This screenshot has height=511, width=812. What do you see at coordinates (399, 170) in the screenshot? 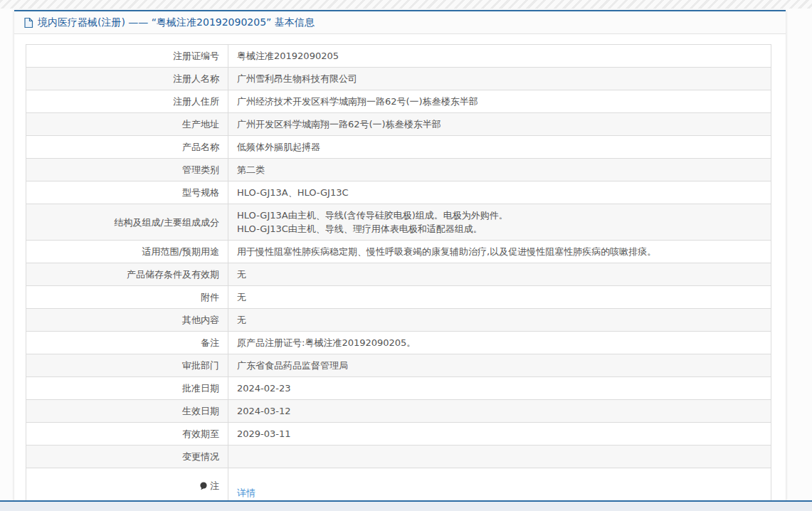
I see `table-row-management-class: 管理类别 第二类` at bounding box center [399, 170].